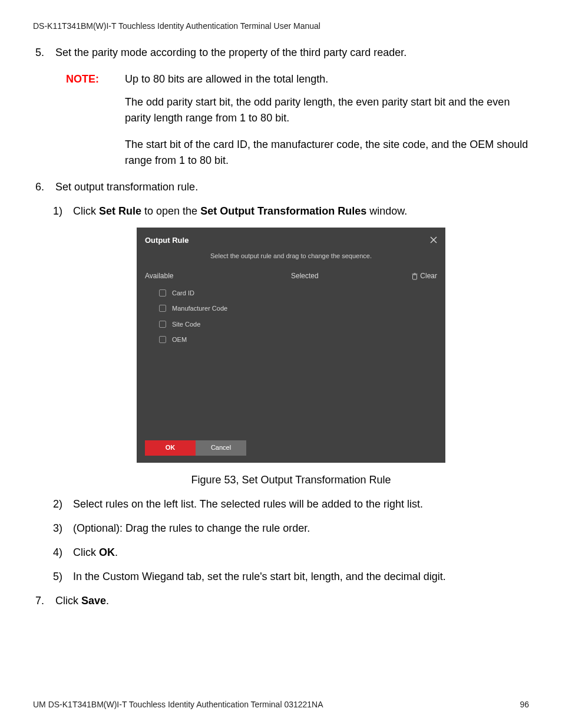 The height and width of the screenshot is (728, 562). I want to click on substep-number: 1), so click(63, 211).